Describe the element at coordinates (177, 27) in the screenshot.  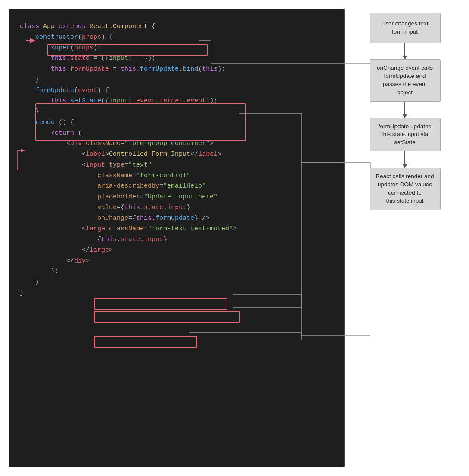
I see `code-line-1: class App extends React.Component {` at that location.